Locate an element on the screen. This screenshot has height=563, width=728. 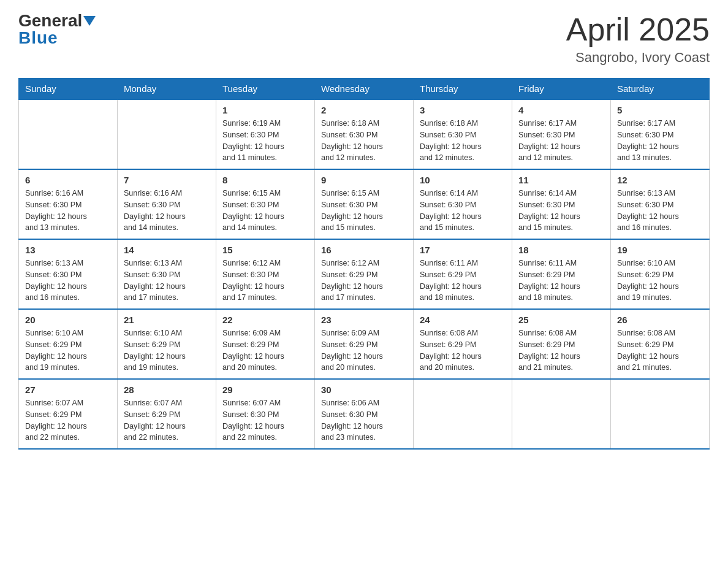
calendar-cell: 25Sunrise: 6:08 AM Sunset: 6:29 PM Dayli… is located at coordinates (561, 344).